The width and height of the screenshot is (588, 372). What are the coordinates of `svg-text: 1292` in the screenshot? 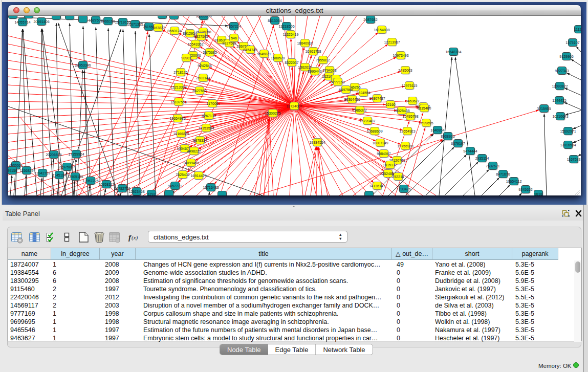 It's located at (151, 194).